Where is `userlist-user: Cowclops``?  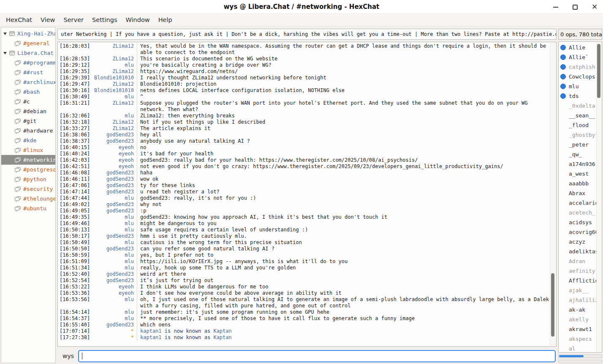
userlist-user: Cowclops` is located at coordinates (580, 77).